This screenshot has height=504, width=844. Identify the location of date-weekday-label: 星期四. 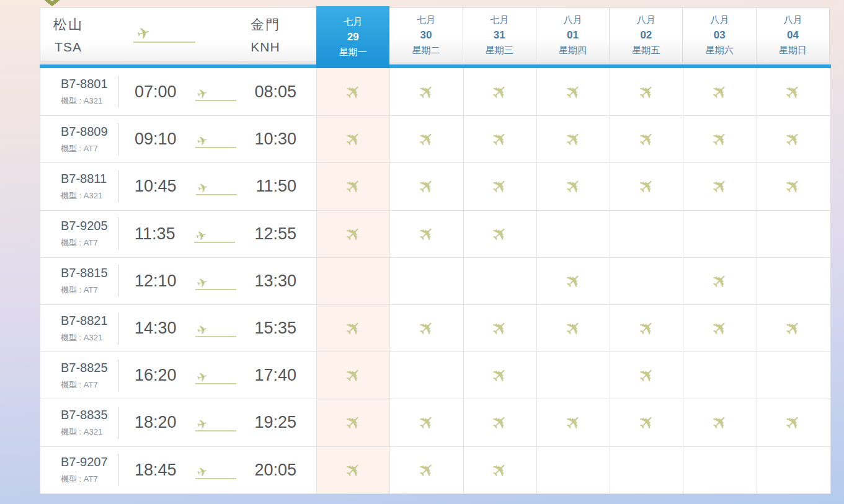
(573, 51).